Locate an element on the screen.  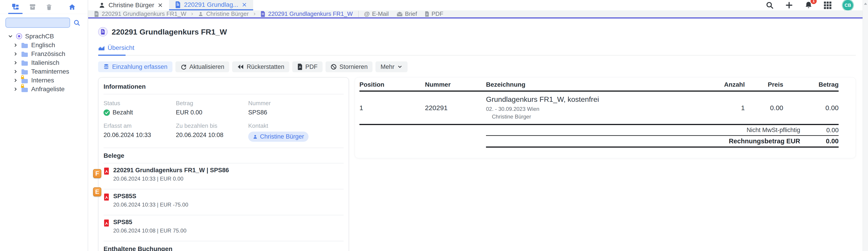
letter-action: Brief is located at coordinates (407, 14).